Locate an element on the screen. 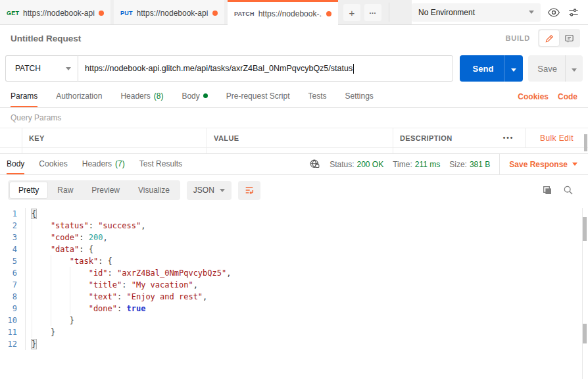 The image size is (588, 379). value-column-header: VALUE is located at coordinates (300, 138).